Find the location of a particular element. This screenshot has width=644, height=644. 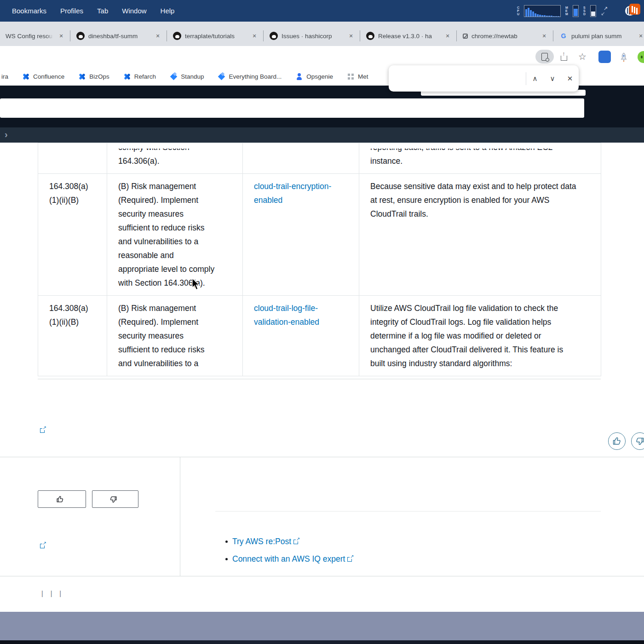

table-row: 164.308(a)​(1)(ii)(B) (B) Risk managemen… is located at coordinates (320, 336).